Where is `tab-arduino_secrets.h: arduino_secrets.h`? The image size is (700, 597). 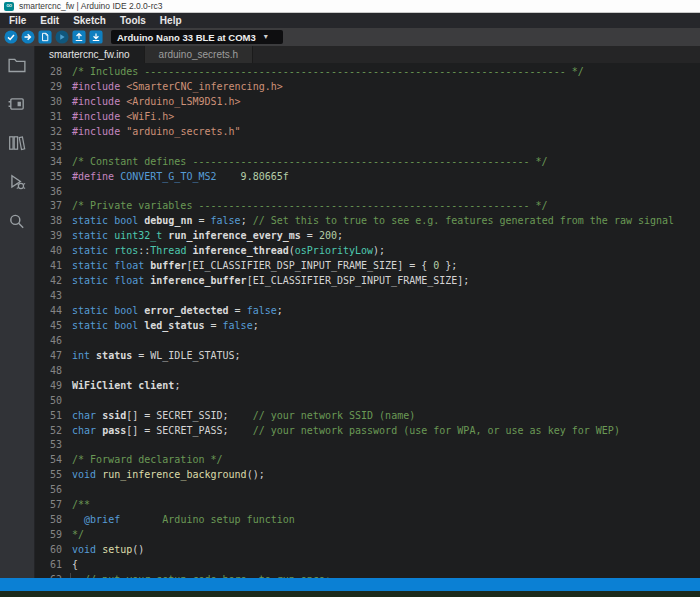 tab-arduino_secrets.h: arduino_secrets.h is located at coordinates (200, 54).